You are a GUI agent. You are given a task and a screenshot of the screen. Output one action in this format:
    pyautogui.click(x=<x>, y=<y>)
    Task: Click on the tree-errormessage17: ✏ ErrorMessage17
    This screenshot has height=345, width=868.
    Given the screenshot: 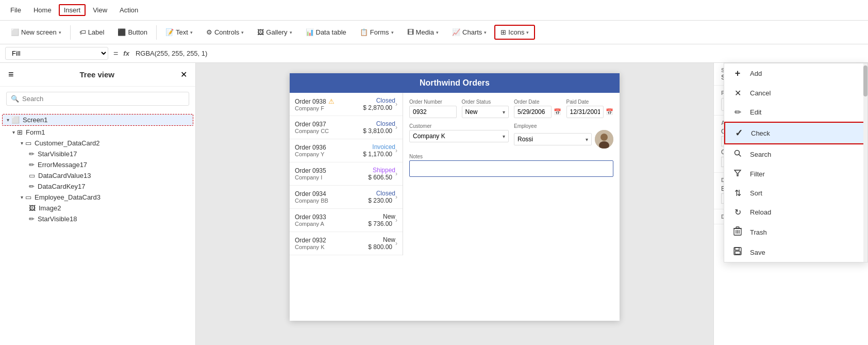 What is the action you would take?
    pyautogui.click(x=98, y=165)
    